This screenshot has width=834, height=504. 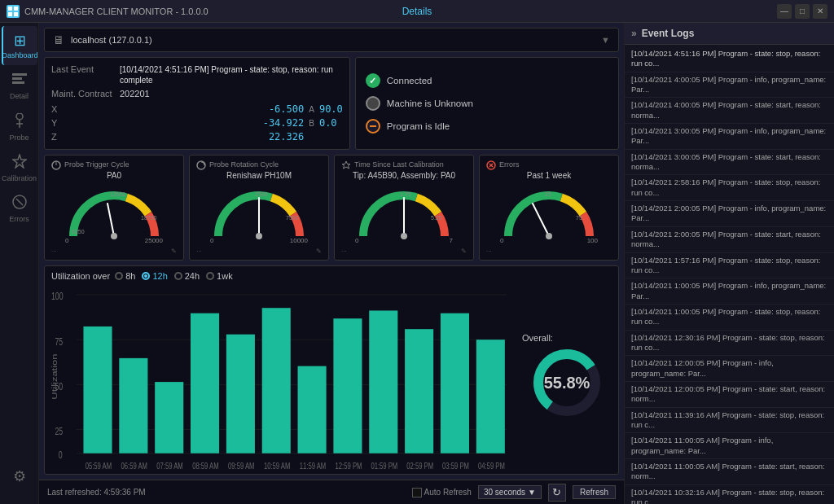 What do you see at coordinates (155, 276) in the screenshot?
I see `radio-12h: 12h` at bounding box center [155, 276].